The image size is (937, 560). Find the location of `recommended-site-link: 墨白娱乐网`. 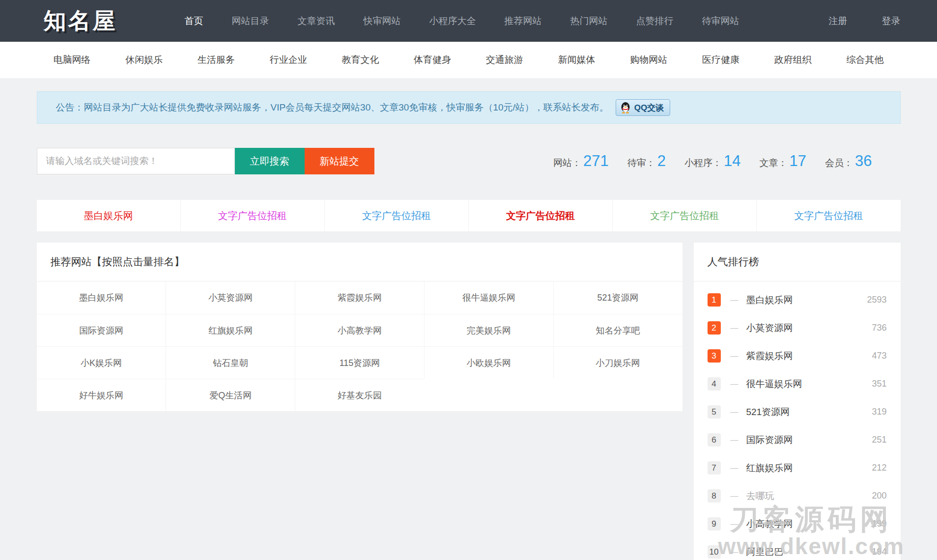

recommended-site-link: 墨白娱乐网 is located at coordinates (101, 298).